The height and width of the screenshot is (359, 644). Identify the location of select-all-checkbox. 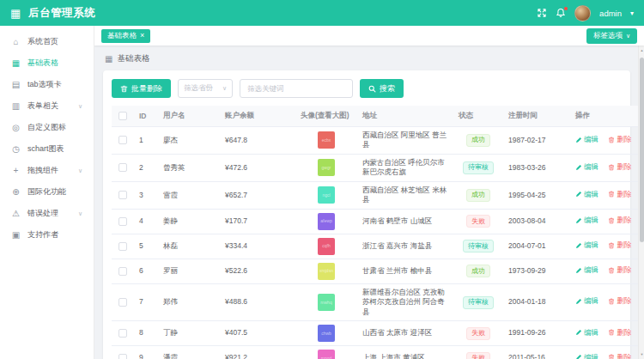
(123, 116).